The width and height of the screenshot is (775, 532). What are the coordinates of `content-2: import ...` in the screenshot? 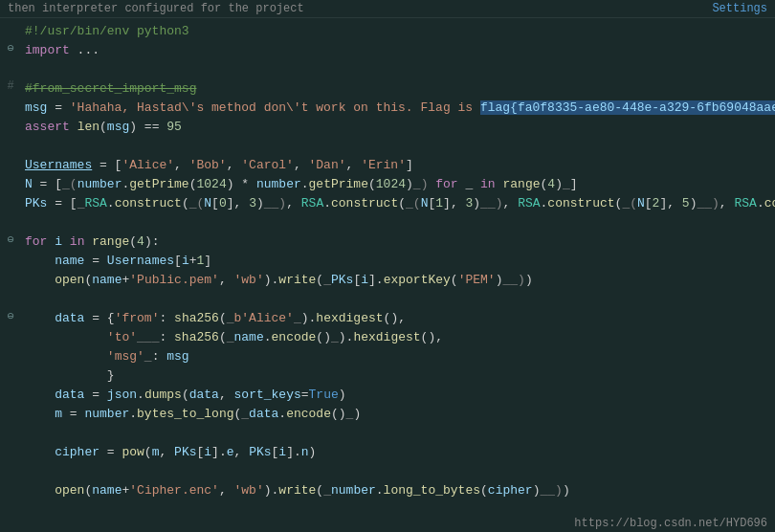 It's located at (394, 51).